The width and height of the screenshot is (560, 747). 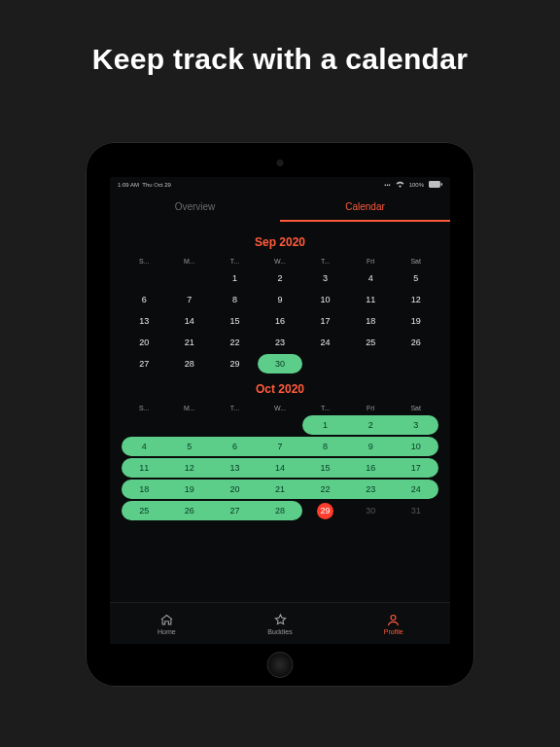 I want to click on day-cell-future: 31, so click(x=416, y=511).